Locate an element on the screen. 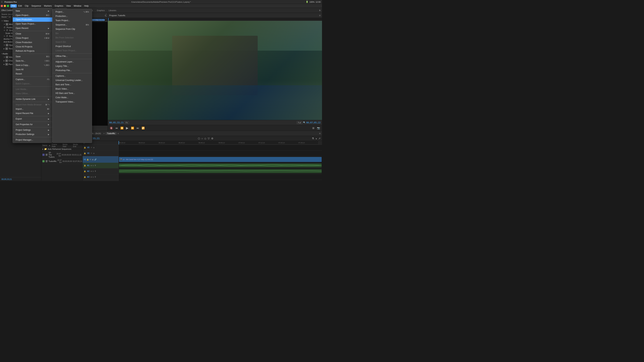 The height and width of the screenshot is (362, 644). menu-item-import-media-browser: Import from Media Browser ⌘⌃I is located at coordinates (32, 105).